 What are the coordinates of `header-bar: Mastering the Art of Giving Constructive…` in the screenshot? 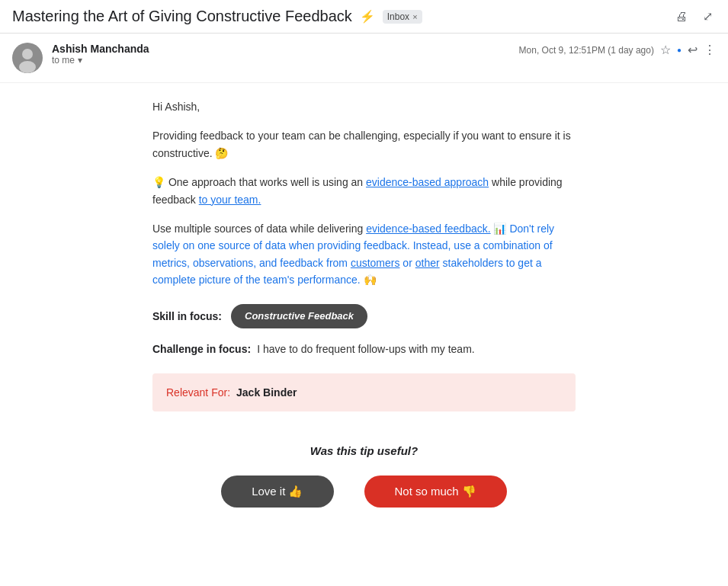 It's located at (364, 17).